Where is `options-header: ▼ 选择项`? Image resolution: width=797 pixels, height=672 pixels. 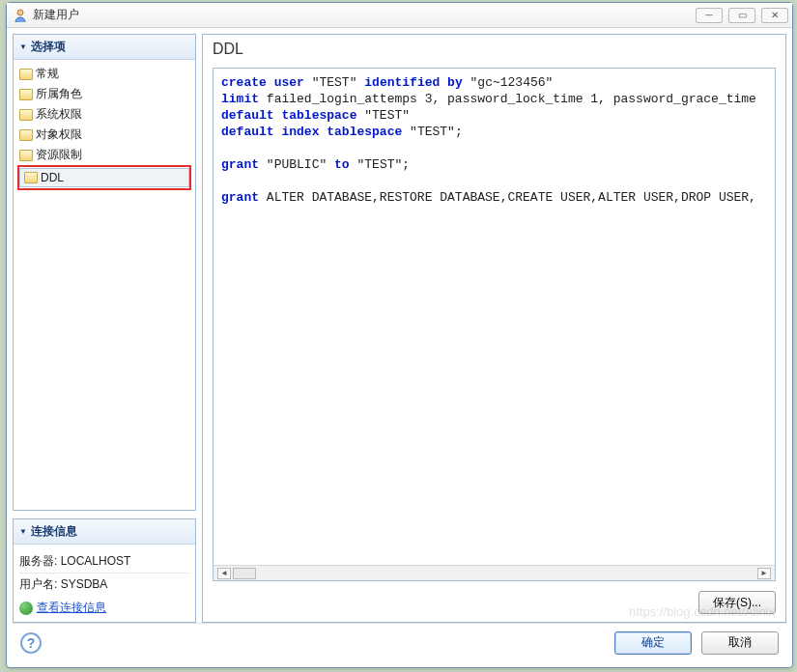
options-header: ▼ 选择项 is located at coordinates (104, 47).